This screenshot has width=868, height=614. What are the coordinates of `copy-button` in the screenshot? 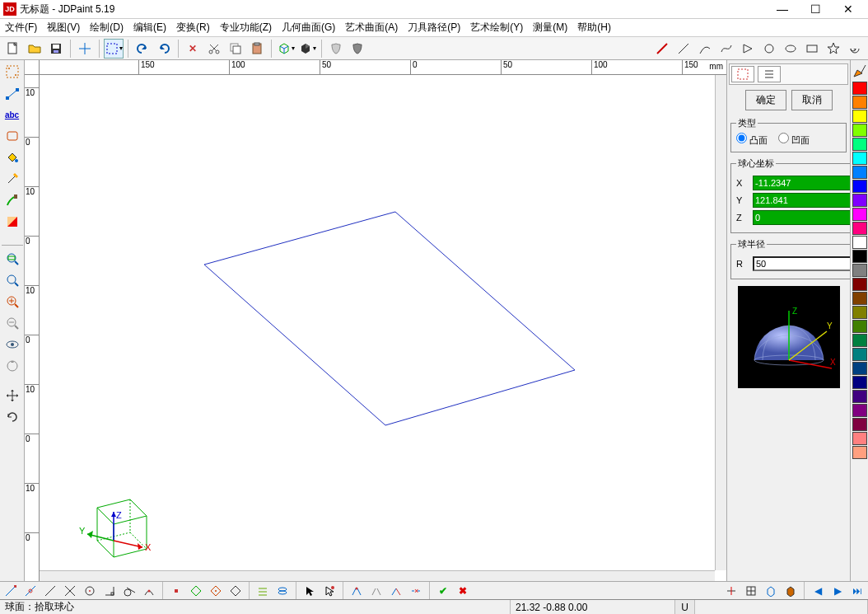 It's located at (236, 49).